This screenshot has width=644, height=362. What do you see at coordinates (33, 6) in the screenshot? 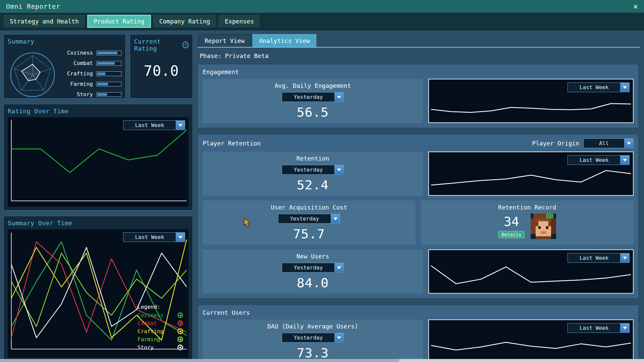
I see `window-title: Omni Reporter` at bounding box center [33, 6].